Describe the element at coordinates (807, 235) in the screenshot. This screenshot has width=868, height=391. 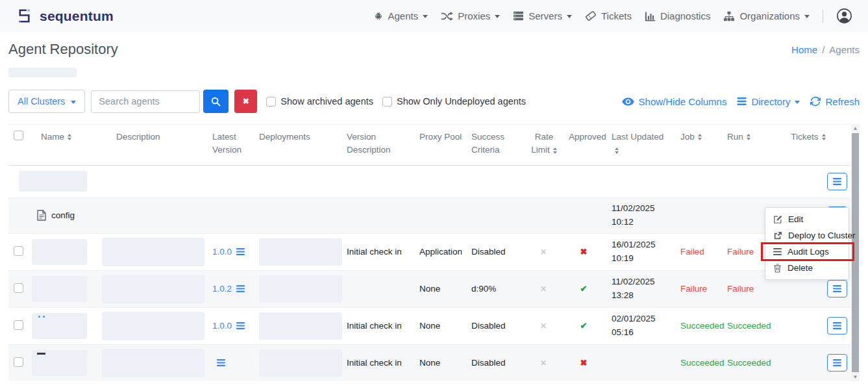
I see `menu-item-deploy-to-cluster: Deploy to Cluster` at that location.